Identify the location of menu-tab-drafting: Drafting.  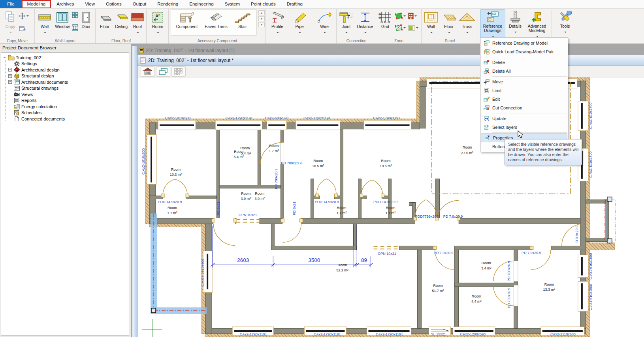
(295, 4).